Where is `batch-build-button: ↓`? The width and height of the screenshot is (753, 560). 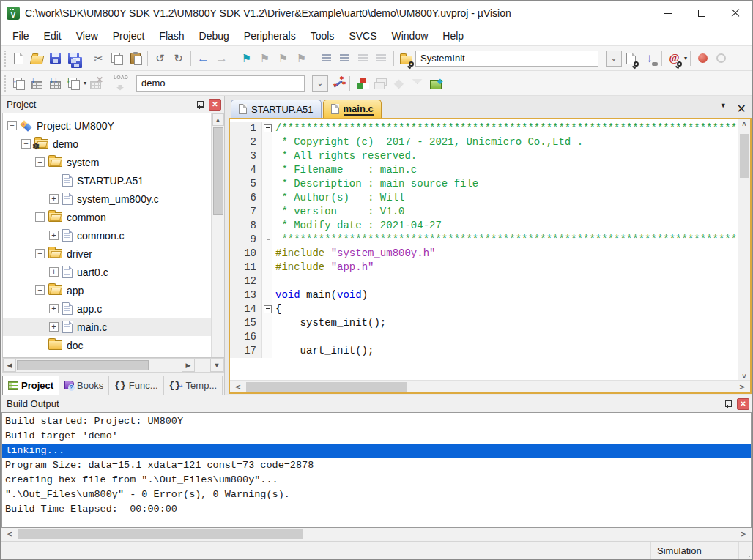 batch-build-button: ↓ is located at coordinates (73, 83).